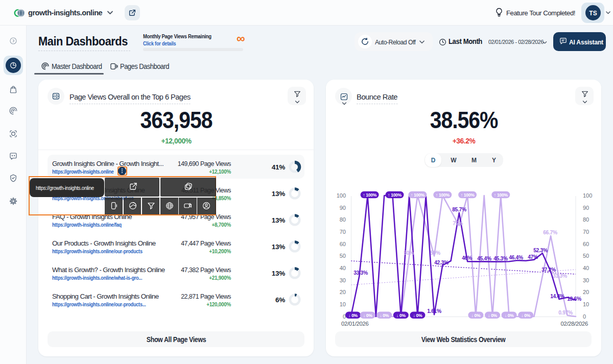 Image resolution: width=613 pixels, height=364 pixels. Describe the element at coordinates (540, 250) in the screenshot. I see `svg-text: 52.3%` at that location.